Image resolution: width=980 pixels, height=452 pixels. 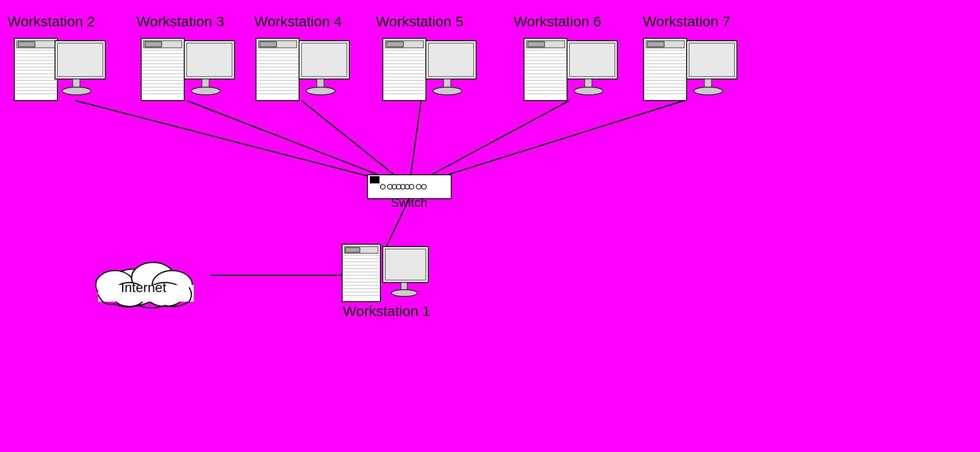 I want to click on ws4-label: Workstation 4, so click(x=299, y=21).